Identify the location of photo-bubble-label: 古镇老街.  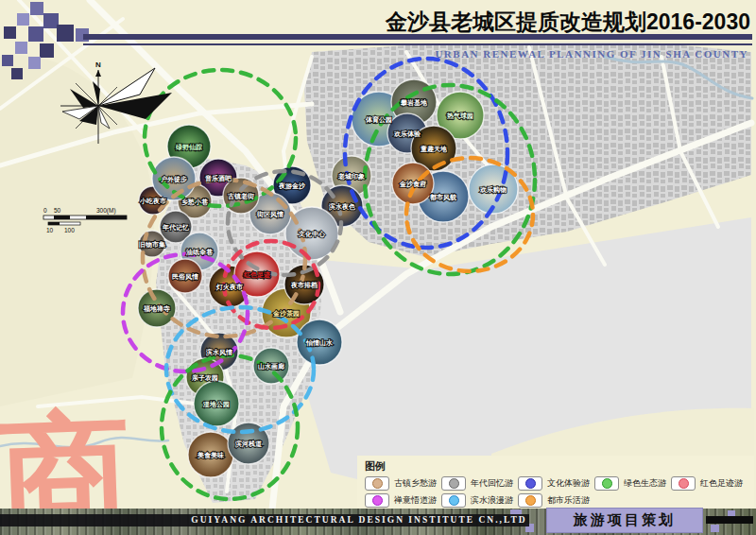
(240, 197).